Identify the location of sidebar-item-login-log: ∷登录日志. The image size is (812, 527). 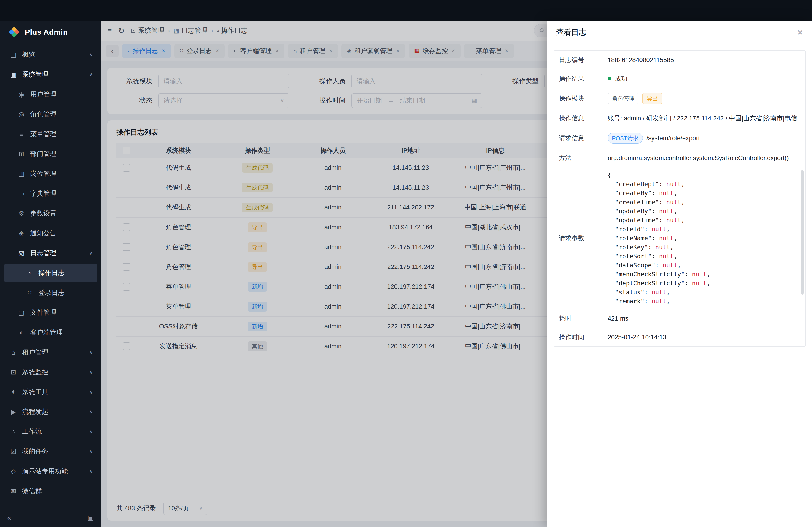
(50, 293).